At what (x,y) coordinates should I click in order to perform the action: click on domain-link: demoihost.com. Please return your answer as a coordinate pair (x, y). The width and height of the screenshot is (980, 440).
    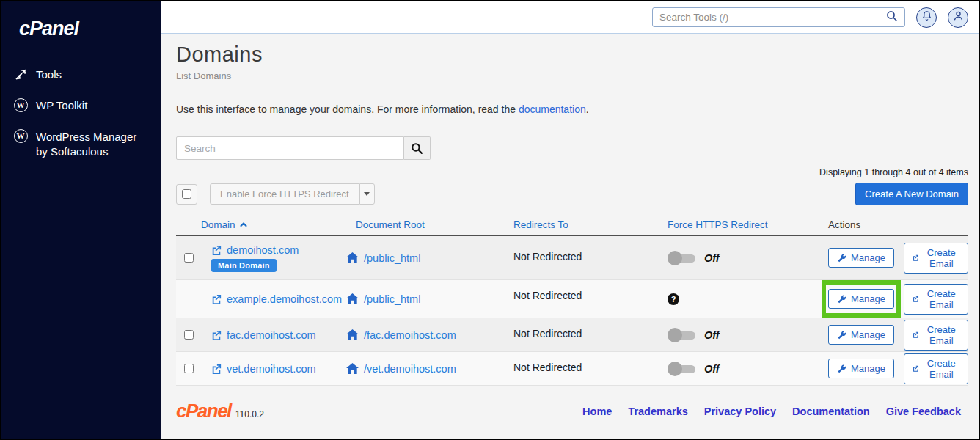
    Looking at the image, I should click on (255, 250).